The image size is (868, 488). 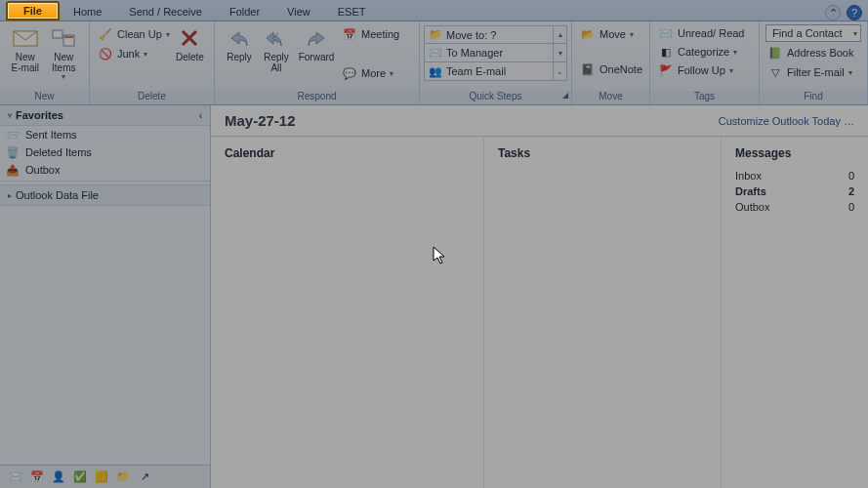 I want to click on filter-email-button: ▽Filter E-mail▾, so click(x=810, y=72).